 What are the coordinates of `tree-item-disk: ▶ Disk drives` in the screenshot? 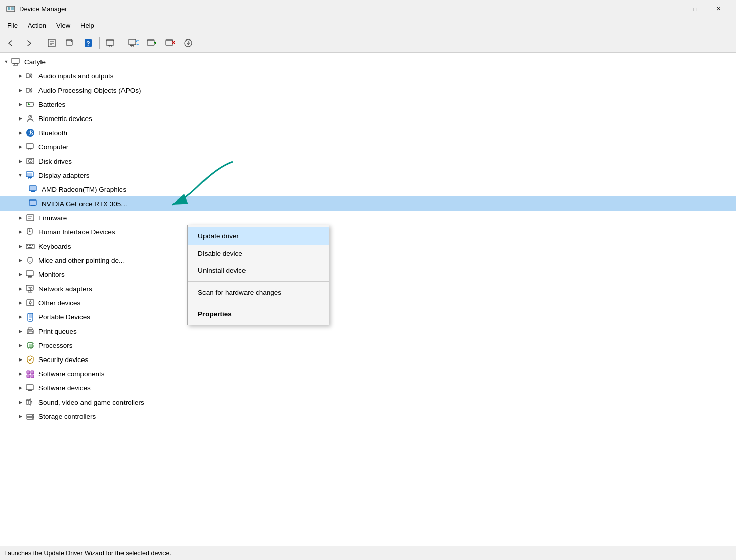 It's located at (368, 161).